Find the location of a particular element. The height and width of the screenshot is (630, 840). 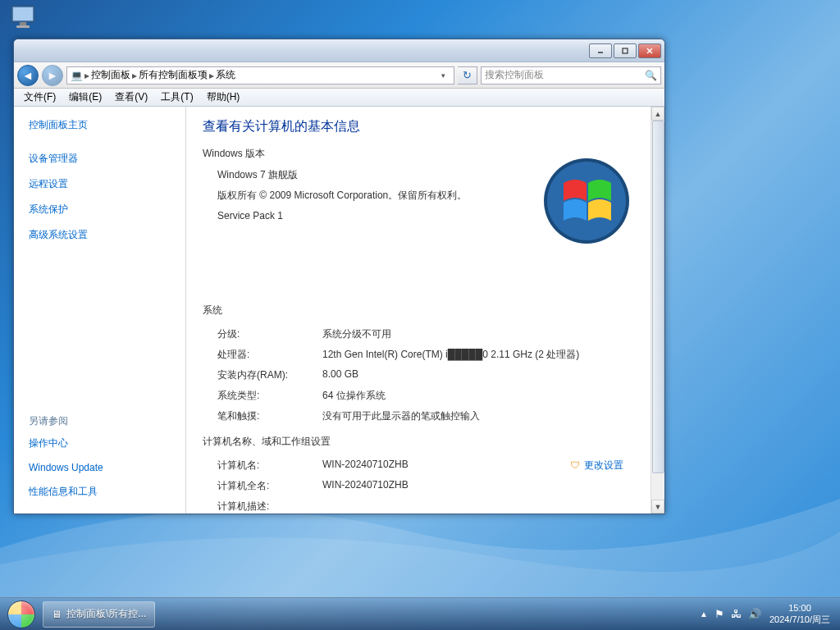

sidebar: 控制面板主页 设备管理器 远程设置 系统保护 高级系统设置 另请参阅 操作中心 … is located at coordinates (100, 310).